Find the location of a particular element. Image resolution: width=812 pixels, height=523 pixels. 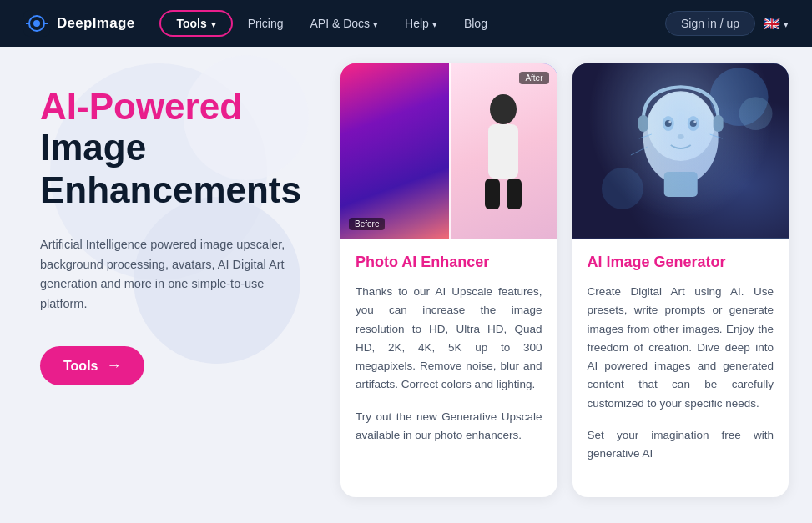

tools-nav-button: Tools is located at coordinates (195, 23).